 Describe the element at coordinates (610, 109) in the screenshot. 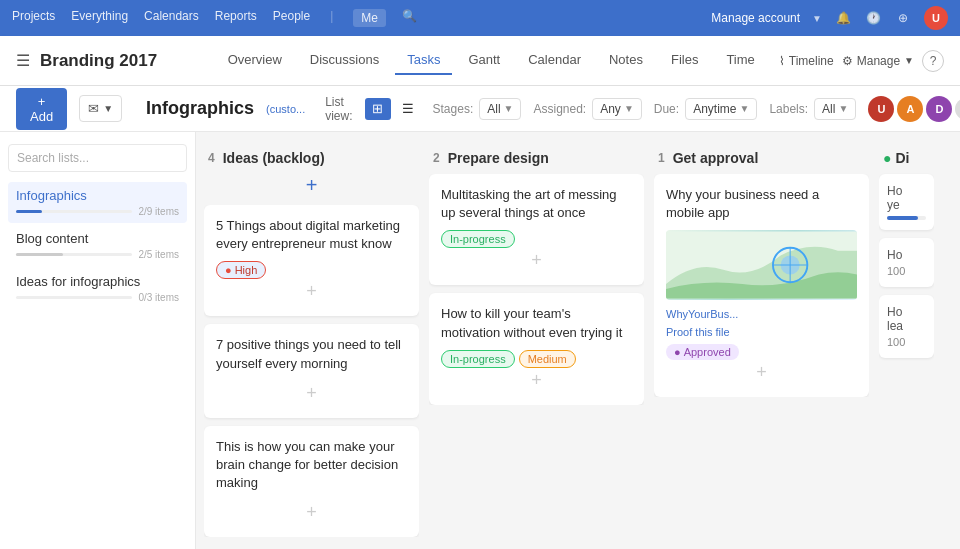

I see `assigned-value: Any` at that location.